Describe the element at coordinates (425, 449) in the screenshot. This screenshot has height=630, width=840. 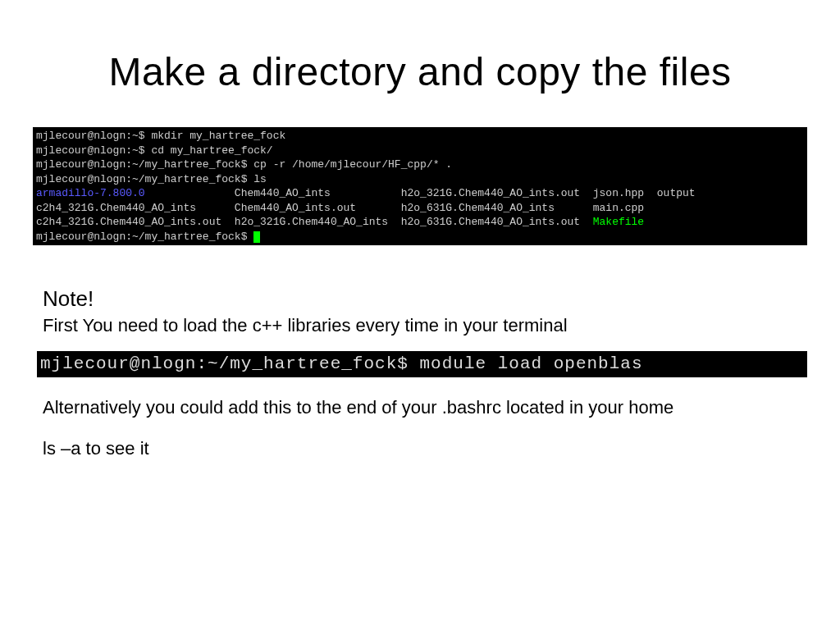
I see `body-text: ls –a to see it` at that location.